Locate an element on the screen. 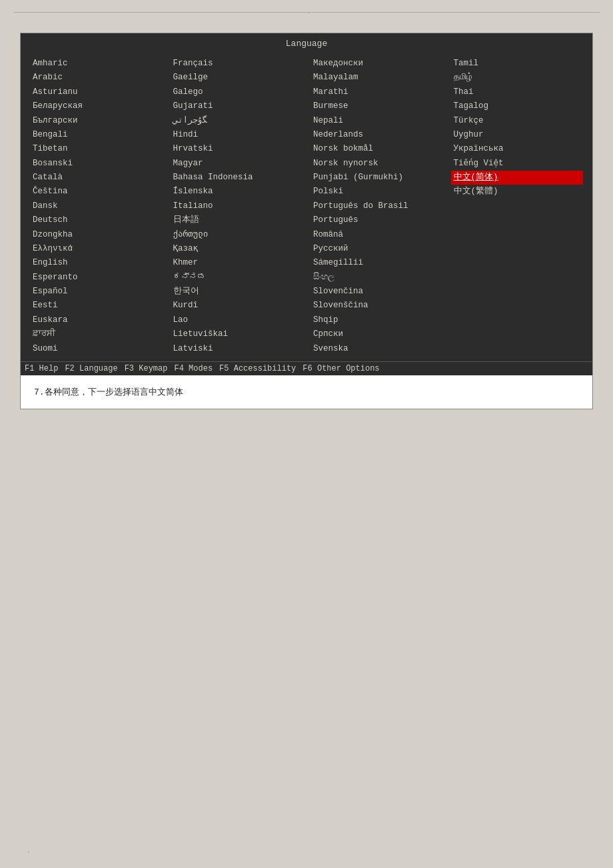 This screenshot has width=613, height=868. language-item: Asturianu is located at coordinates (96, 92).